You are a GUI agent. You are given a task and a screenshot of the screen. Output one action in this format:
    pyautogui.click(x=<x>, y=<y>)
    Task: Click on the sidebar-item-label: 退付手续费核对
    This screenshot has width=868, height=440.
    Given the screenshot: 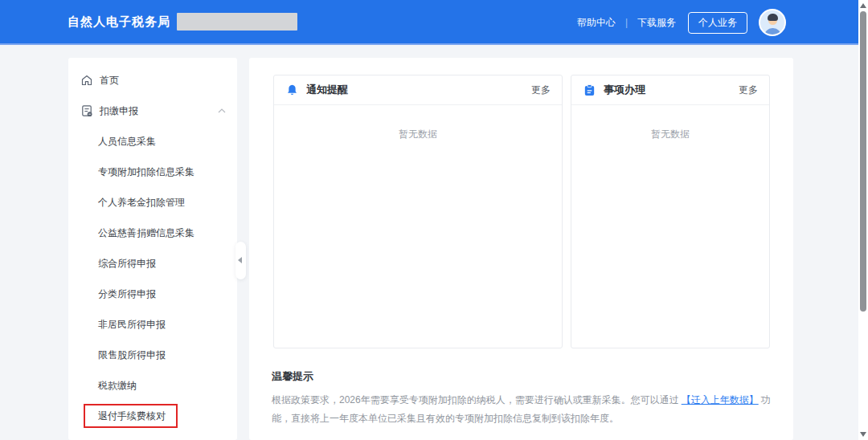 What is the action you would take?
    pyautogui.click(x=132, y=416)
    